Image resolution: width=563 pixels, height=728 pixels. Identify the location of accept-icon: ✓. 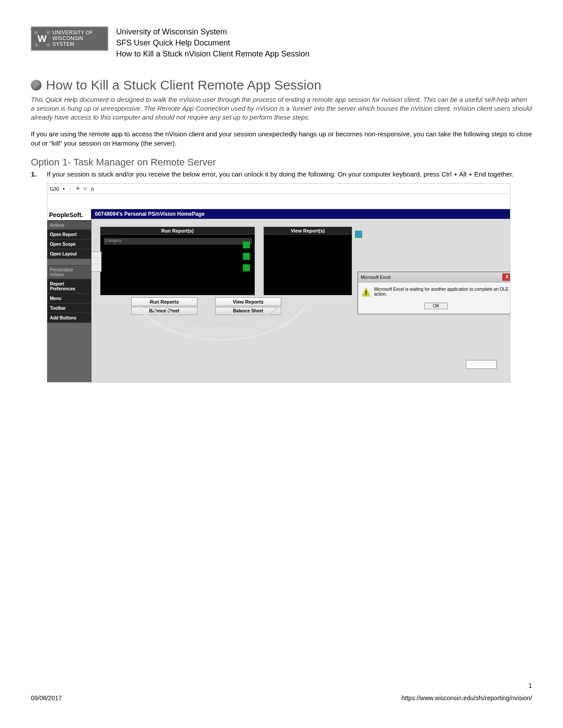
(86, 189).